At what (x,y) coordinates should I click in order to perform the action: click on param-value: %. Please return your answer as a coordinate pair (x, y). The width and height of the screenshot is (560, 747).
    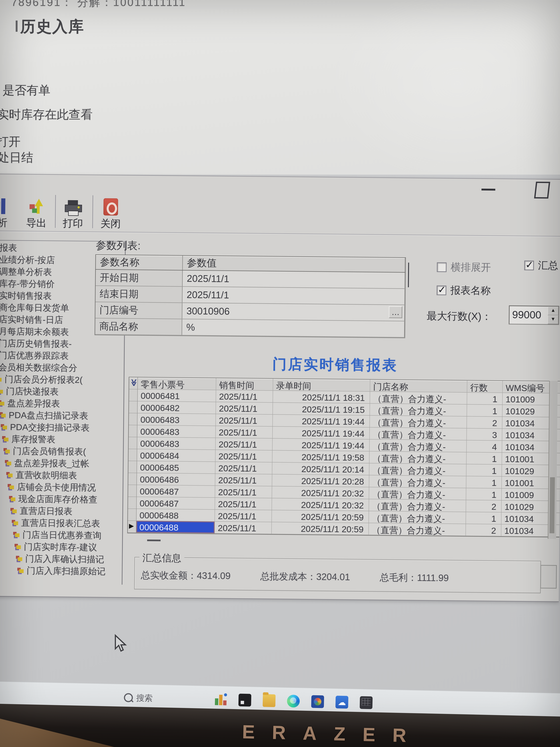
    Looking at the image, I should click on (293, 328).